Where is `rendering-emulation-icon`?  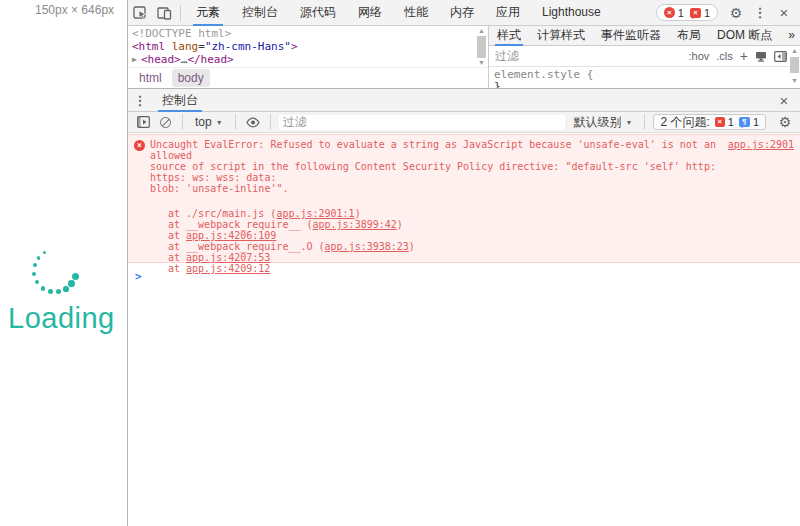 rendering-emulation-icon is located at coordinates (761, 56).